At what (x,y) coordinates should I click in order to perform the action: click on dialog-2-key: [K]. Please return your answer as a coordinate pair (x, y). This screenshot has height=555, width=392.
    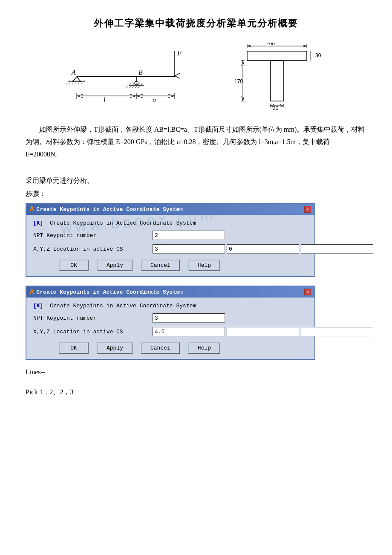
    Looking at the image, I should click on (38, 306).